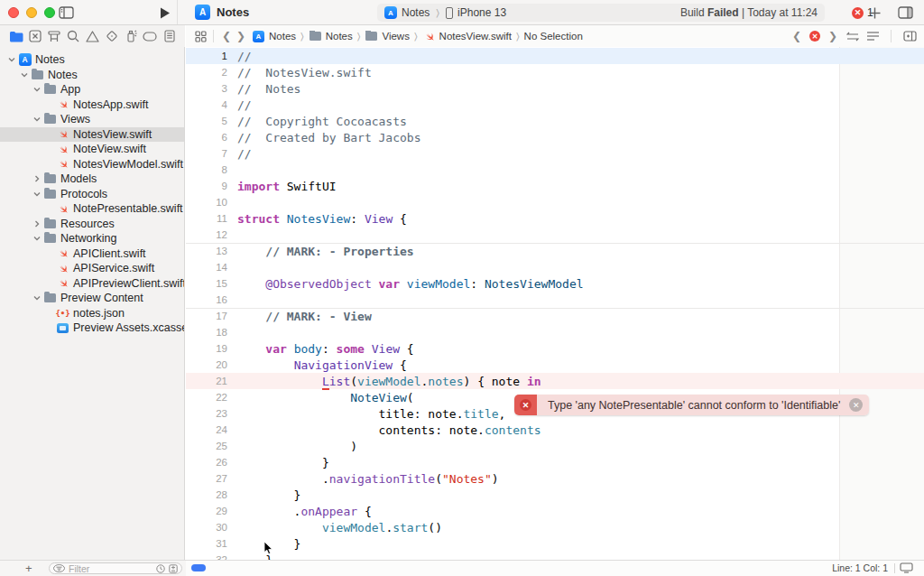  What do you see at coordinates (555, 72) in the screenshot?
I see `code-line-2: 2// NotesView.swift` at bounding box center [555, 72].